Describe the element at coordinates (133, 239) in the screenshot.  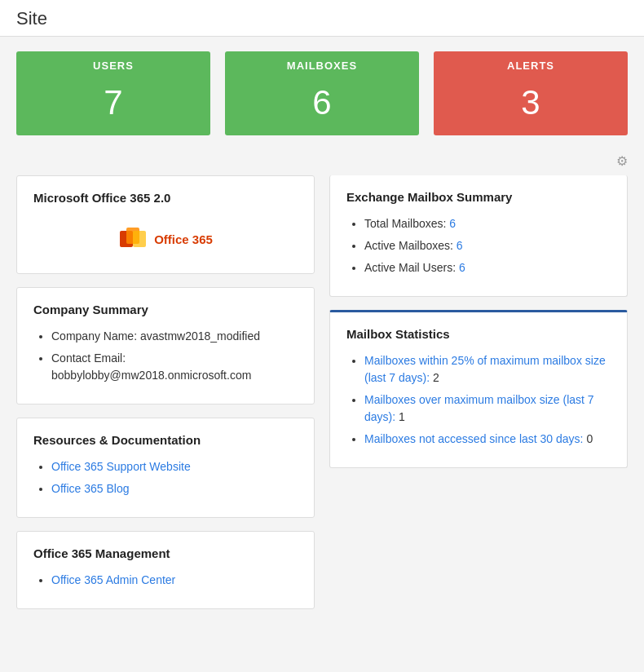
I see `office365-logo-svg` at that location.